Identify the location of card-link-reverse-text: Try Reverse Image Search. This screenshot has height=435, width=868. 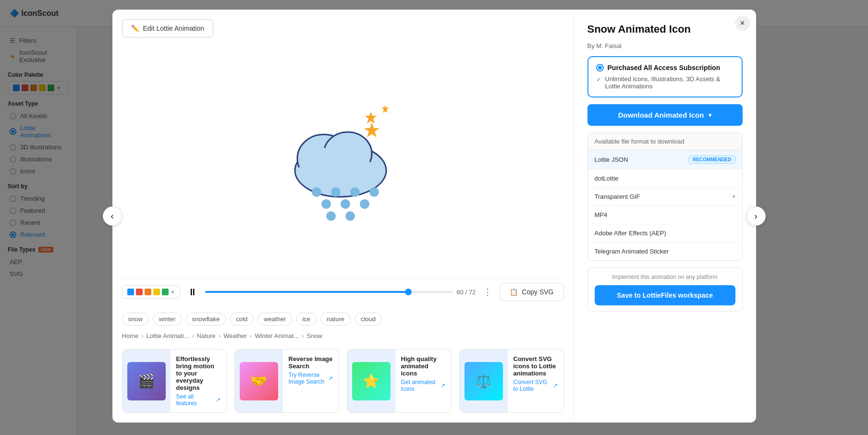
(307, 378).